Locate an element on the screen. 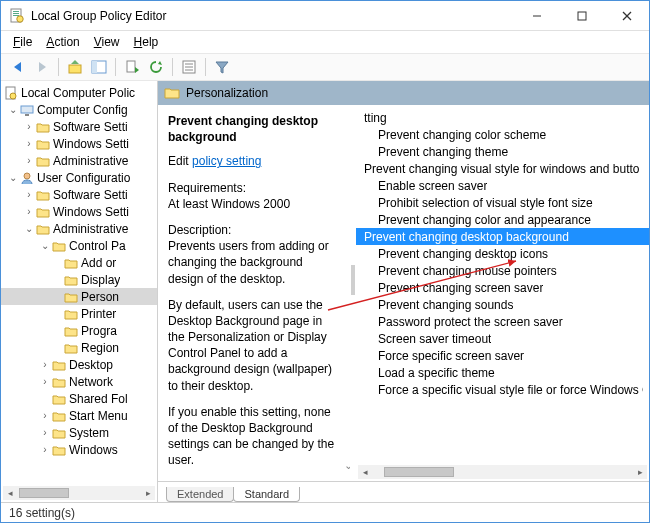 The height and width of the screenshot is (523, 650). tree-root: Local Computer Polic is located at coordinates (79, 92).